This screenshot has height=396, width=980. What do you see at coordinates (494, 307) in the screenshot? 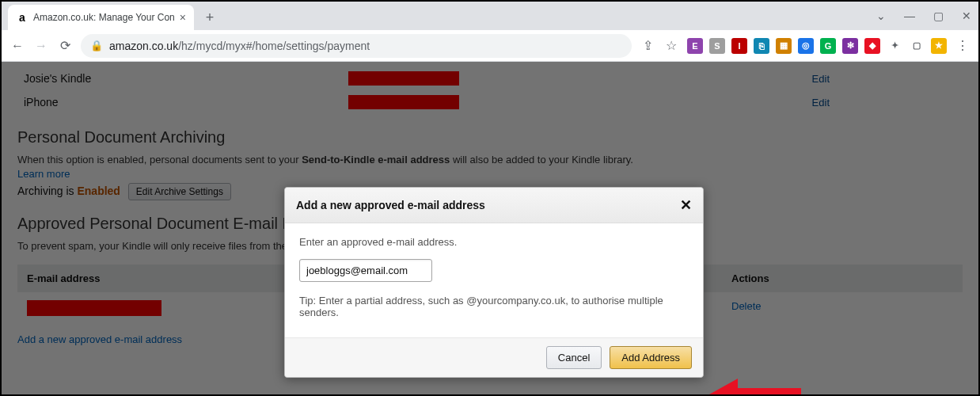
I see `modal-tip: Tip: Enter a partial address, such as @y…` at bounding box center [494, 307].